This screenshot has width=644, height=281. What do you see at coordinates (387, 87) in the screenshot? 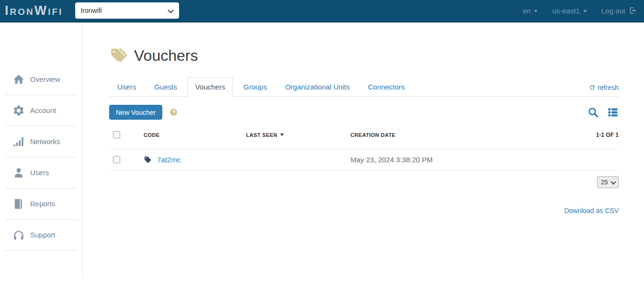
I see `tab-connectors: Connectors` at bounding box center [387, 87].